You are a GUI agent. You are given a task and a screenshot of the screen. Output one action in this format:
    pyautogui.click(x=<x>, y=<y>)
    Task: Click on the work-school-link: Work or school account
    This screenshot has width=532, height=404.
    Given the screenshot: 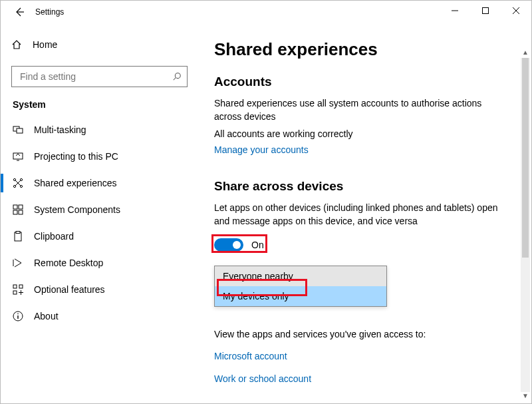 What is the action you would take?
    pyautogui.click(x=356, y=379)
    